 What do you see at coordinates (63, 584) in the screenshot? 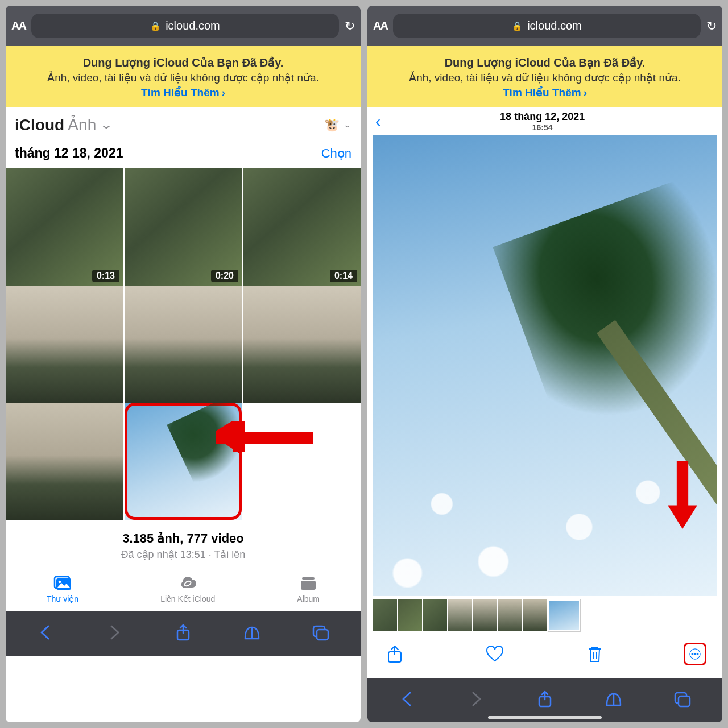
I see `library-icon` at bounding box center [63, 584].